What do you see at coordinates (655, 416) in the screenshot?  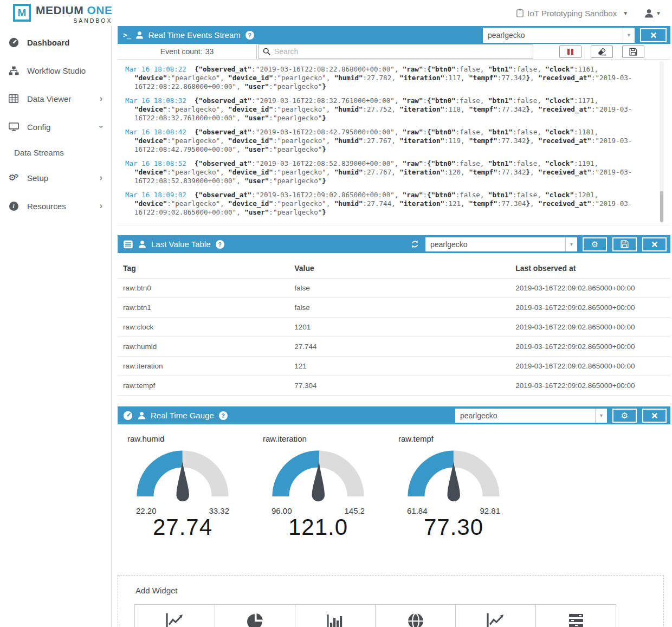 I see `close-icon` at bounding box center [655, 416].